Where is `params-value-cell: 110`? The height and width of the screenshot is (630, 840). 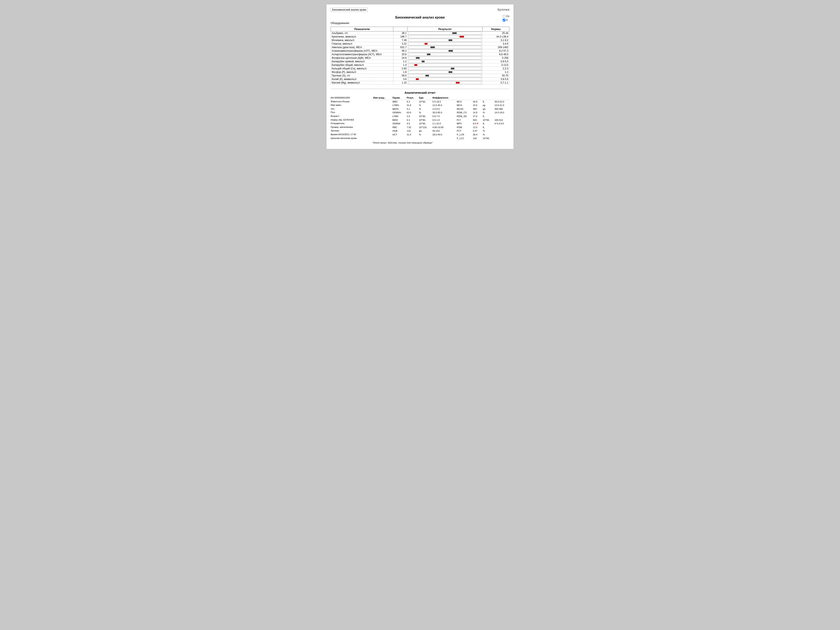 params-value-cell: 110 is located at coordinates (412, 131).